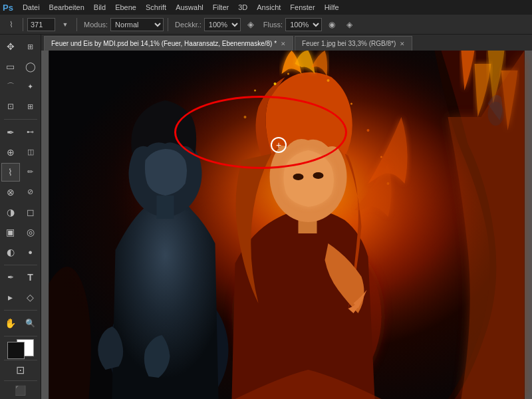  Describe the element at coordinates (269, 7) in the screenshot. I see `menu-ansicht: Ansicht` at that location.